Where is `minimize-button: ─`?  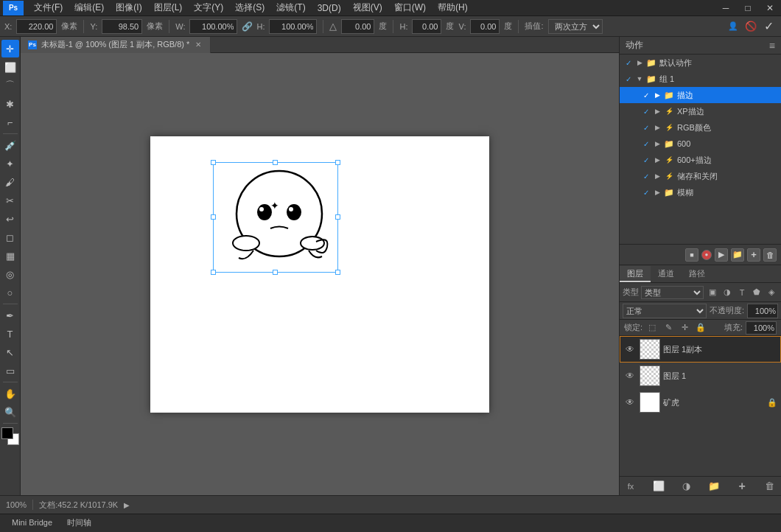 minimize-button: ─ is located at coordinates (726, 8).